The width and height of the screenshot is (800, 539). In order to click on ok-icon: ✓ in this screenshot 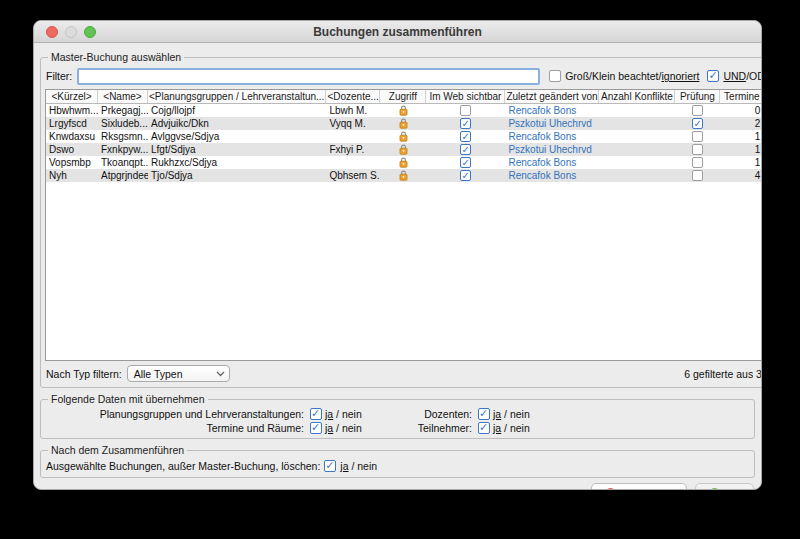, I will do `click(714, 490)`.